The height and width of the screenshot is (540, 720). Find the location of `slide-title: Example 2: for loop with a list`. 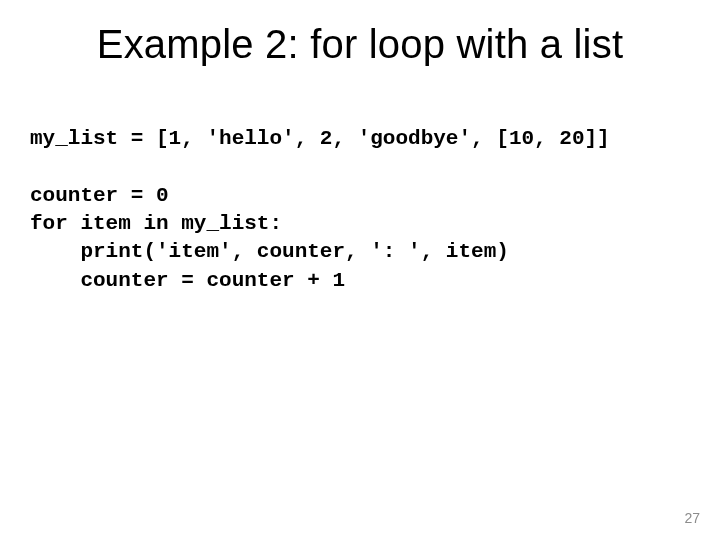

slide-title: Example 2: for loop with a list is located at coordinates (360, 44).